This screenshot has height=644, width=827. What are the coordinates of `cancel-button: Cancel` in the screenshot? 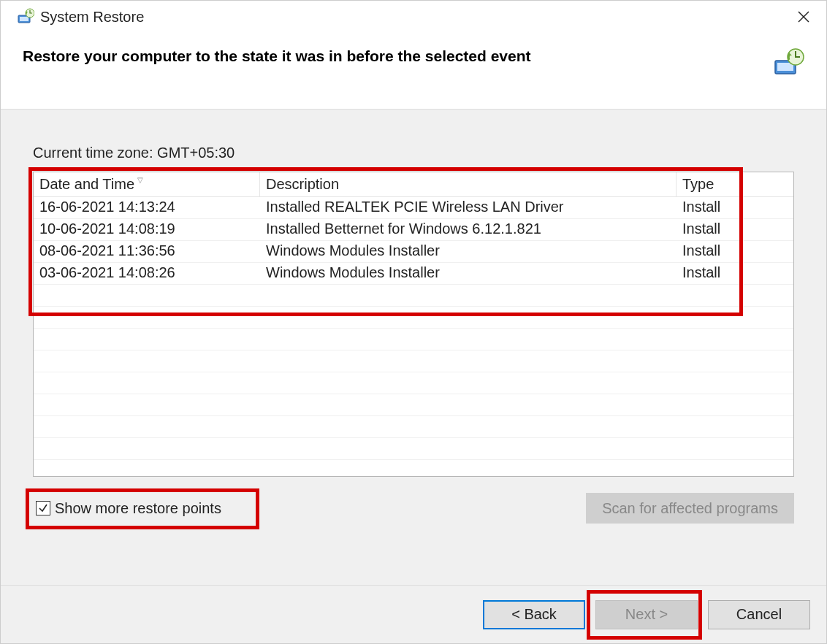 It's located at (759, 615).